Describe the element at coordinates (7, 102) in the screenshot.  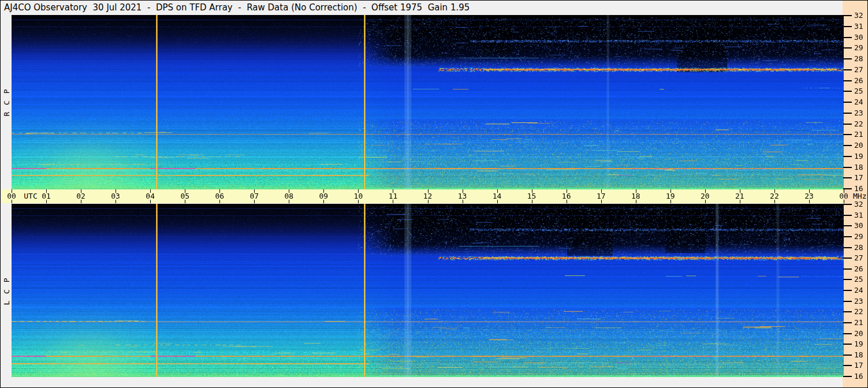
I see `rcp-polarization-label: R C P` at that location.